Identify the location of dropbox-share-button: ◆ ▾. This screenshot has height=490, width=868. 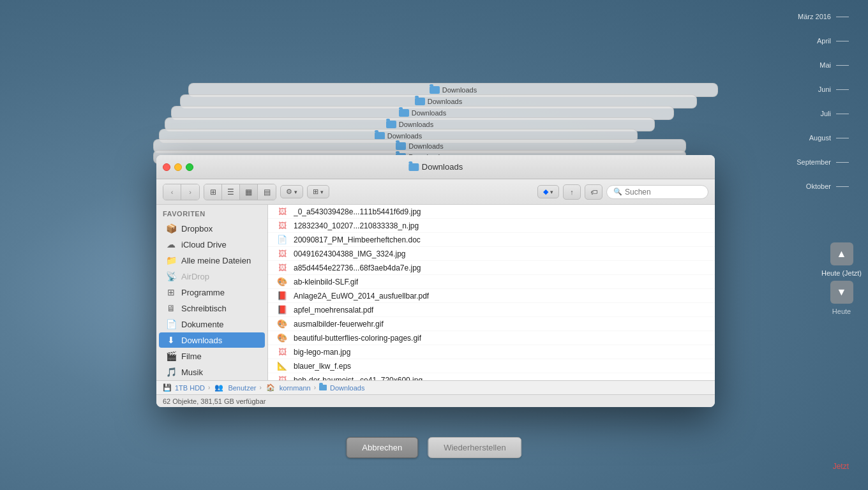
(548, 191).